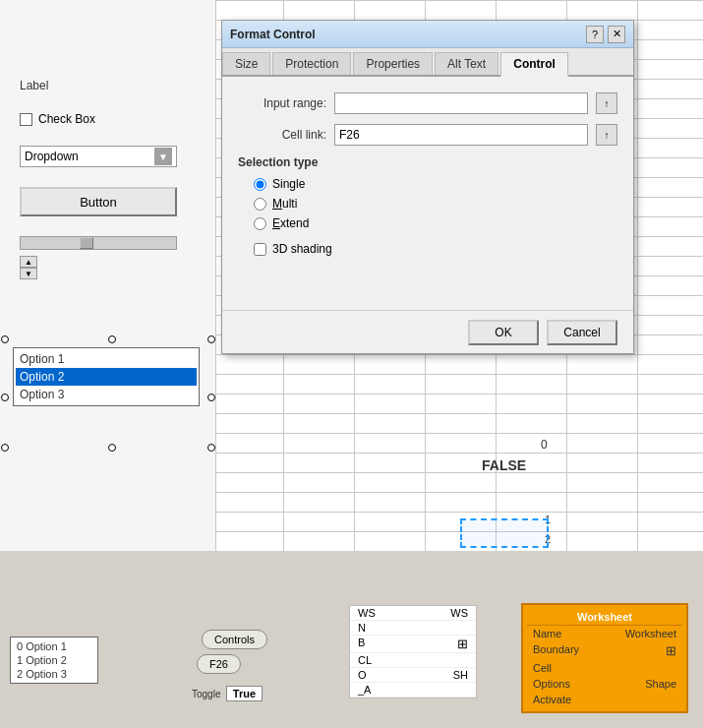  Describe the element at coordinates (98, 202) in the screenshot. I see `button-control: Button` at that location.